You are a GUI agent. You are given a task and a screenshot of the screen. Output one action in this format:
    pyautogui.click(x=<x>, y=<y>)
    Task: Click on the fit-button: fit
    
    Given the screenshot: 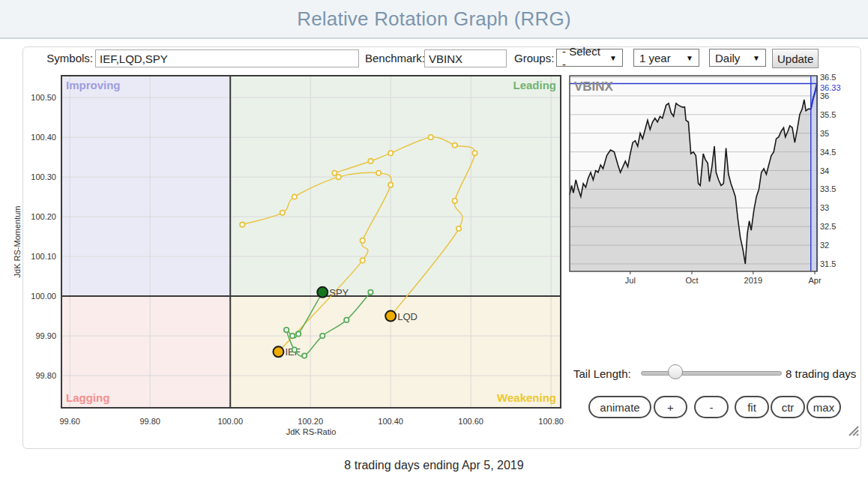 What is the action you would take?
    pyautogui.click(x=752, y=407)
    